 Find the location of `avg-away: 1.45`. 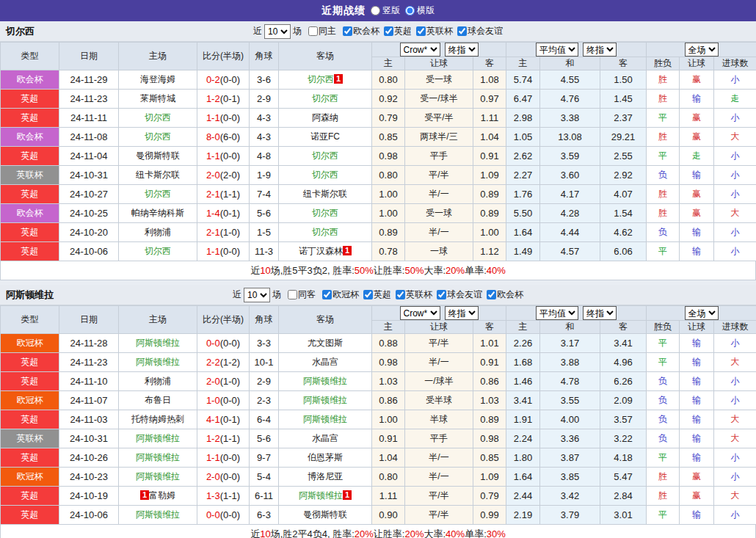

avg-away: 1.45 is located at coordinates (624, 99).